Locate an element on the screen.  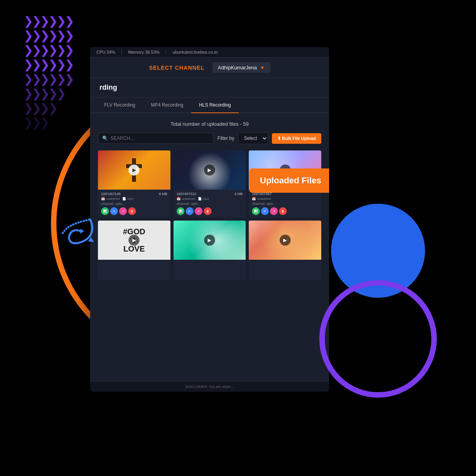
disclaimer: DISCLAIMER: You are respo... is located at coordinates (210, 386).